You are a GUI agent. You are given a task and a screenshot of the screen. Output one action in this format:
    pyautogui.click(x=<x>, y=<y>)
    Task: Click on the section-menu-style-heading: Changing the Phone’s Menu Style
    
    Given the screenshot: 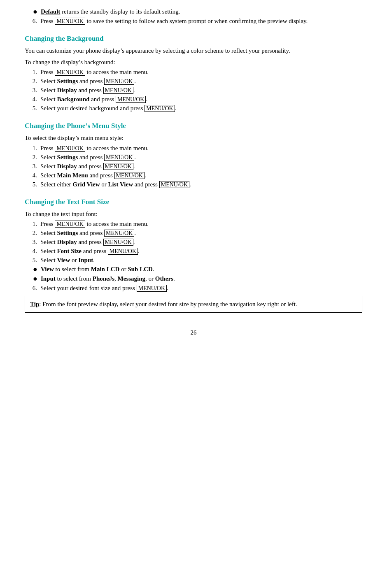 What is the action you would take?
    pyautogui.click(x=194, y=126)
    